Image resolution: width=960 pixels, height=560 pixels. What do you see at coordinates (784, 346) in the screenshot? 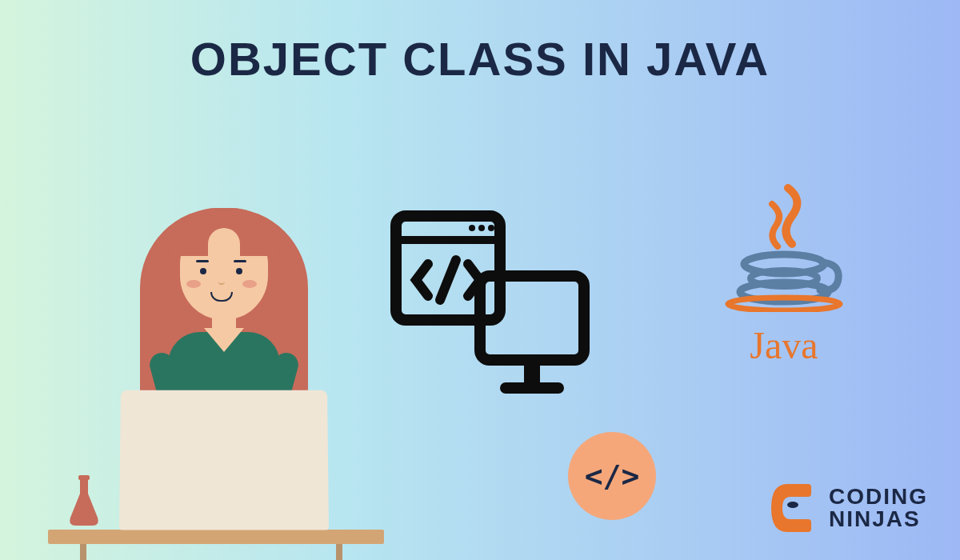
I see `java-text: Java` at bounding box center [784, 346].